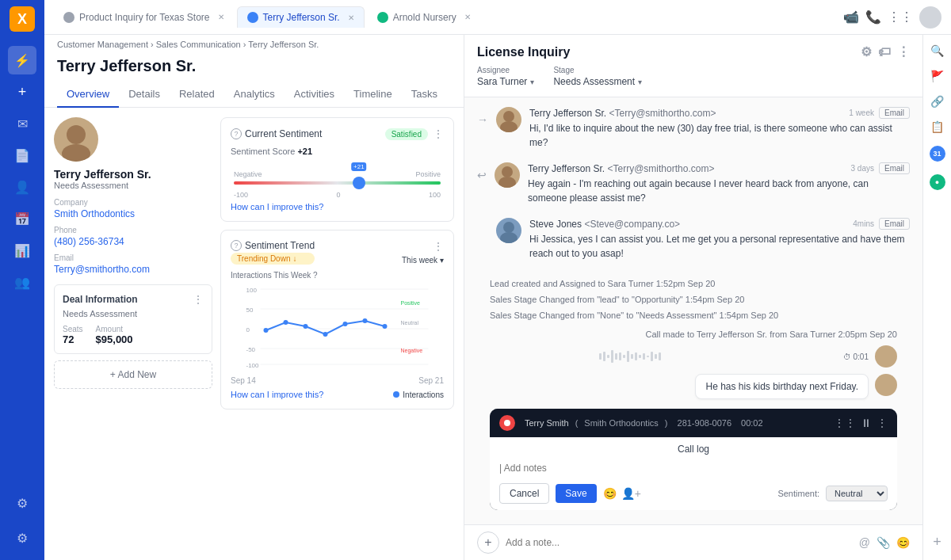 The image size is (951, 560). What do you see at coordinates (640, 82) in the screenshot?
I see `stage-chevron-icon: ▾` at bounding box center [640, 82].